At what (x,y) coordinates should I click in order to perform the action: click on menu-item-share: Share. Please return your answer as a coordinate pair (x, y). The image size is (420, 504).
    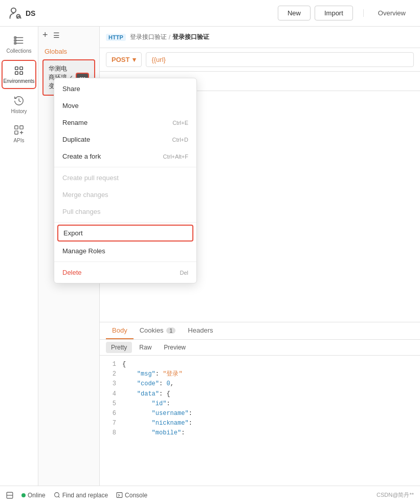
    Looking at the image, I should click on (125, 89).